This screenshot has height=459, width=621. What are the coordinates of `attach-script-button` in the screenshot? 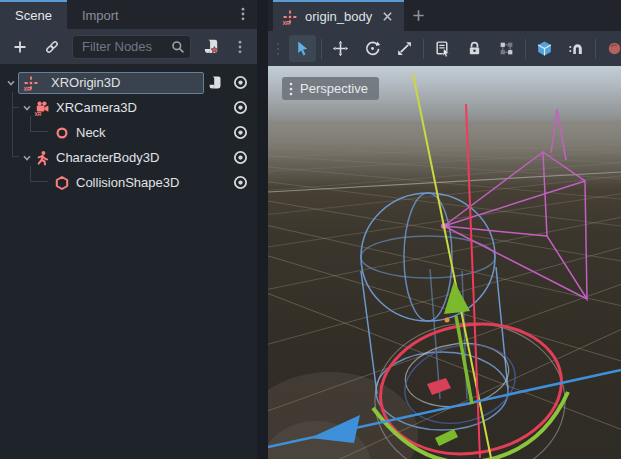 It's located at (211, 47).